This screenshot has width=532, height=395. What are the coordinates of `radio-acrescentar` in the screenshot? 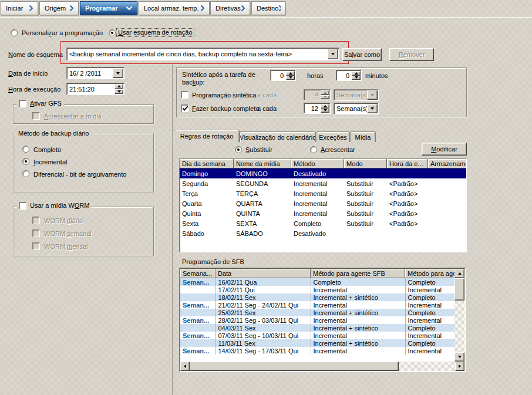 It's located at (314, 150).